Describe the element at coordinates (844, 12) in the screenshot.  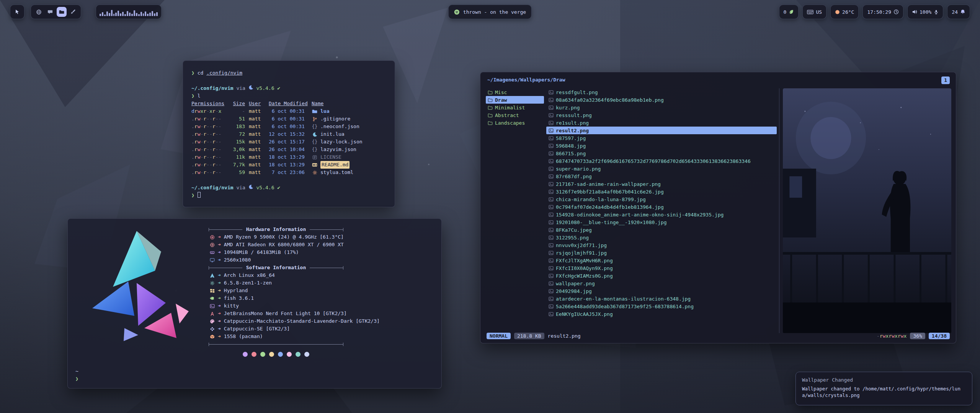
I see `temperature-module: 26°C` at that location.